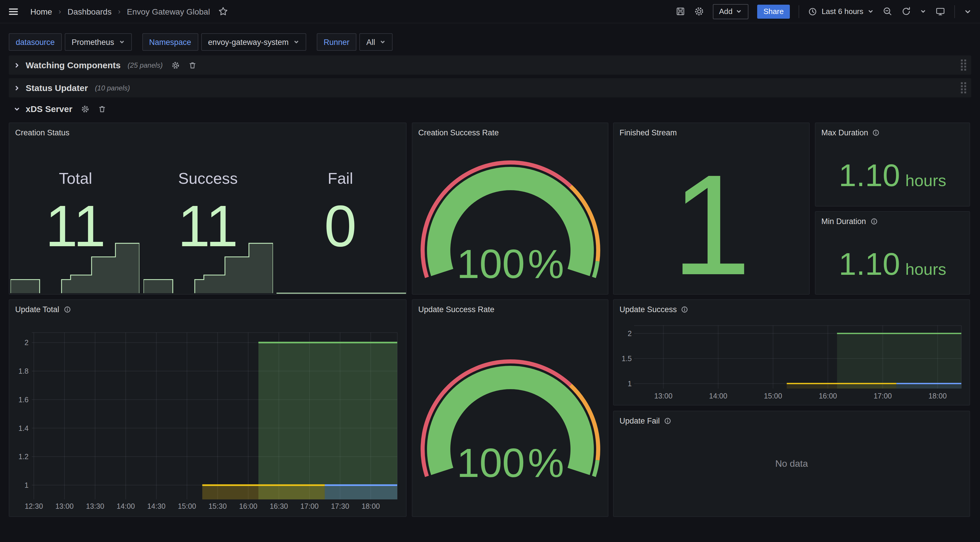 The height and width of the screenshot is (542, 980). What do you see at coordinates (340, 506) in the screenshot?
I see `svg-text: 17:30` at bounding box center [340, 506].